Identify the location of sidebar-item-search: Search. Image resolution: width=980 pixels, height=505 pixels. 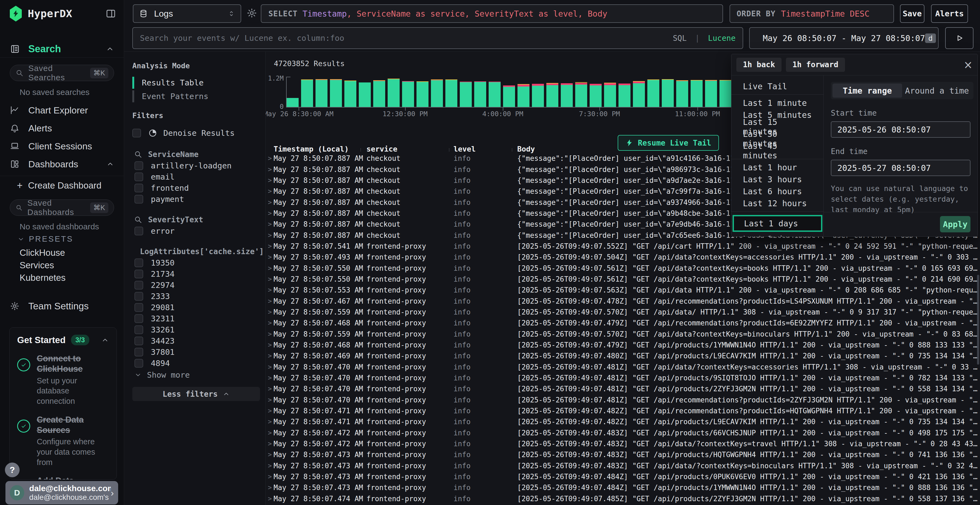
(62, 49).